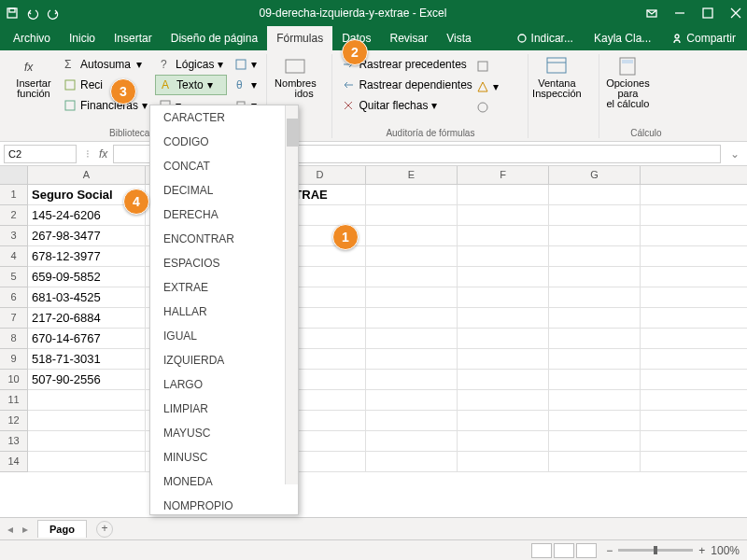  I want to click on tab-revisar: Revisar, so click(409, 38).